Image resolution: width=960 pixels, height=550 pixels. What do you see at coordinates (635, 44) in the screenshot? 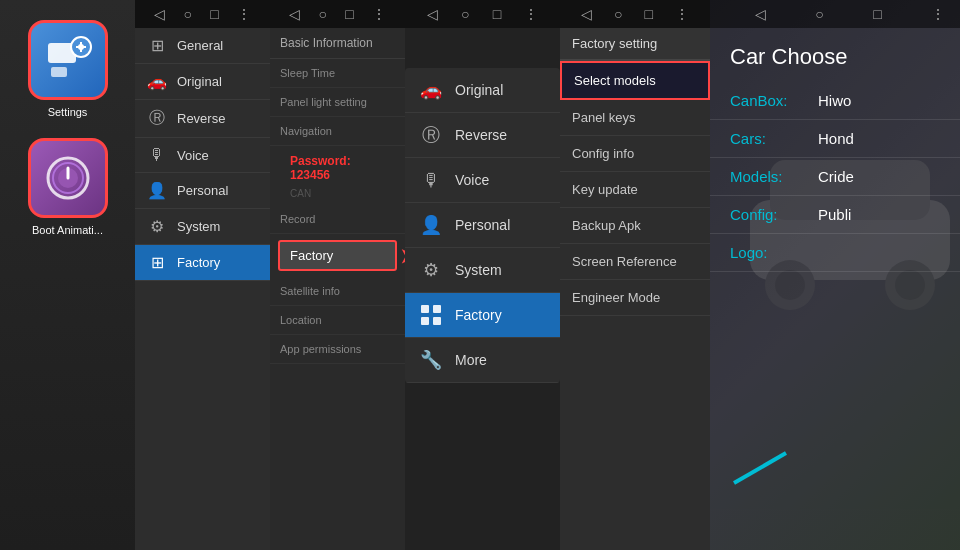
I see `factory-settings-title: Factory setting` at bounding box center [635, 44].